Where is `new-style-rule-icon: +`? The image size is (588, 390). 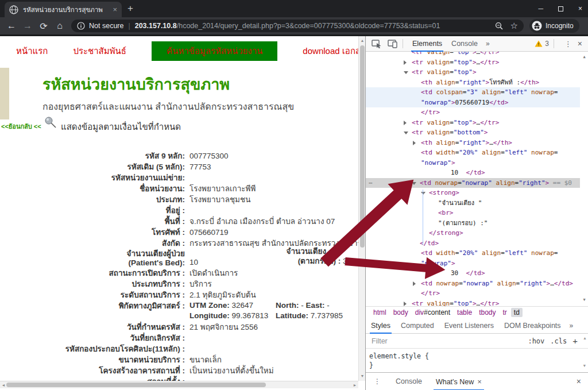 new-style-rule-icon: + is located at coordinates (575, 341).